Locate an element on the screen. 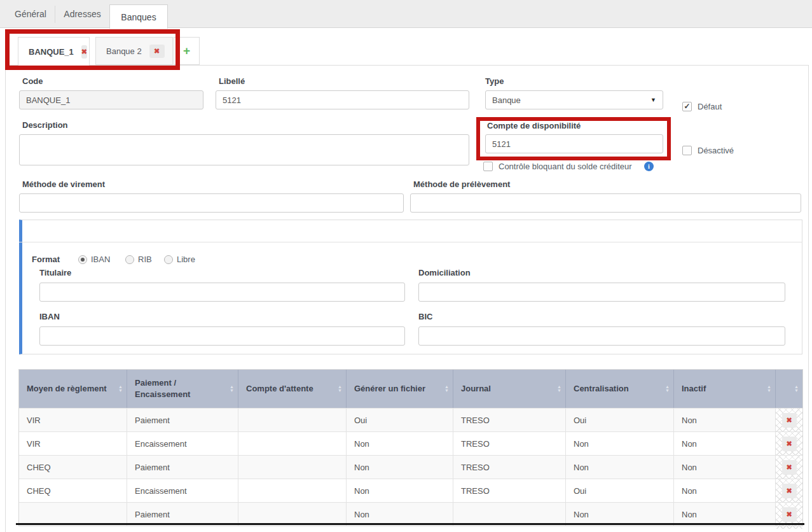 The width and height of the screenshot is (812, 532). plus-icon: + is located at coordinates (187, 51).